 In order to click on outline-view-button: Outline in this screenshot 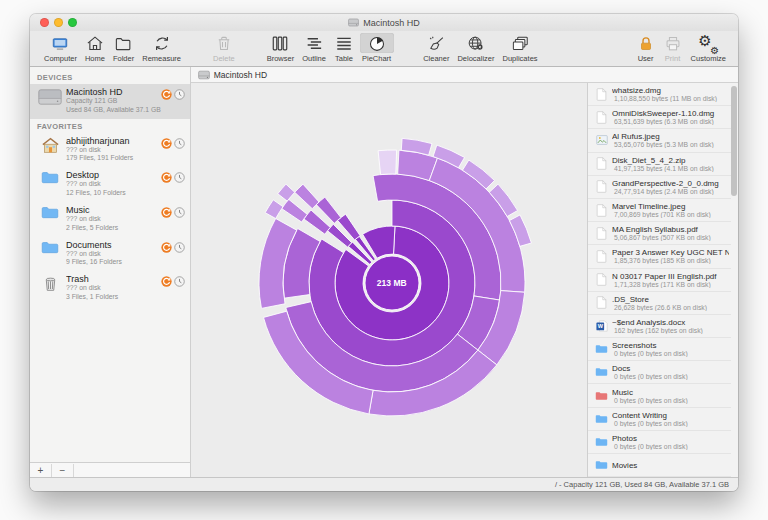, I will do `click(314, 48)`.